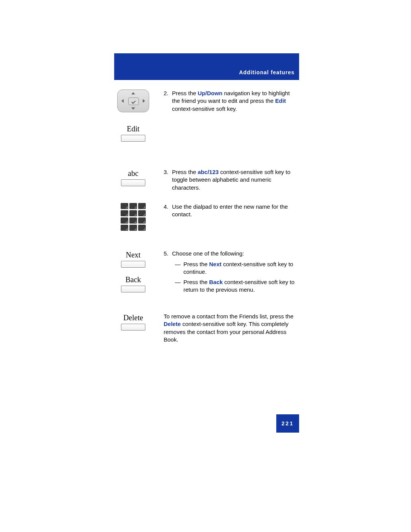 The width and height of the screenshot is (411, 532). I want to click on step-3: 3. Press the abc/123 context-sensitive s…, so click(231, 180).